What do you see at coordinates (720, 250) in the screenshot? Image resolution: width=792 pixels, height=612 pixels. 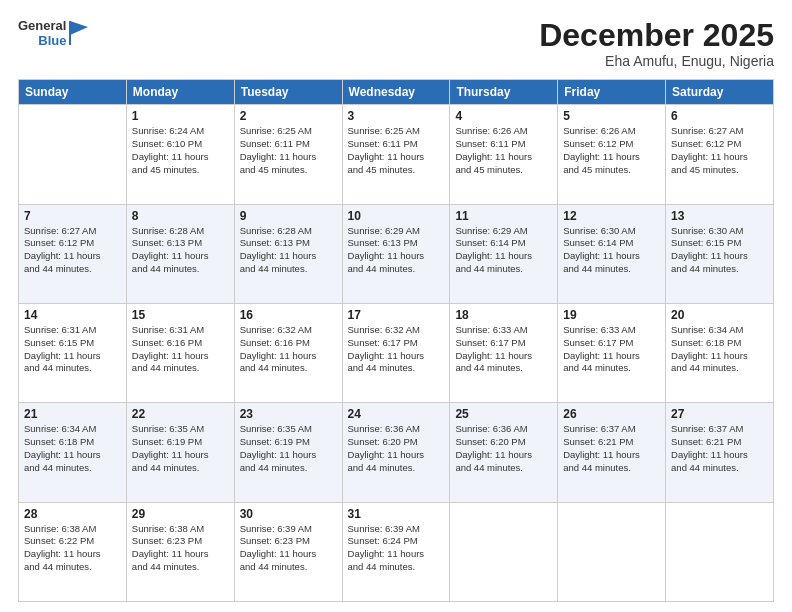 I see `day-info: Sunrise: 6:30 AMSunset: 6:15 PMDaylight:…` at bounding box center [720, 250].